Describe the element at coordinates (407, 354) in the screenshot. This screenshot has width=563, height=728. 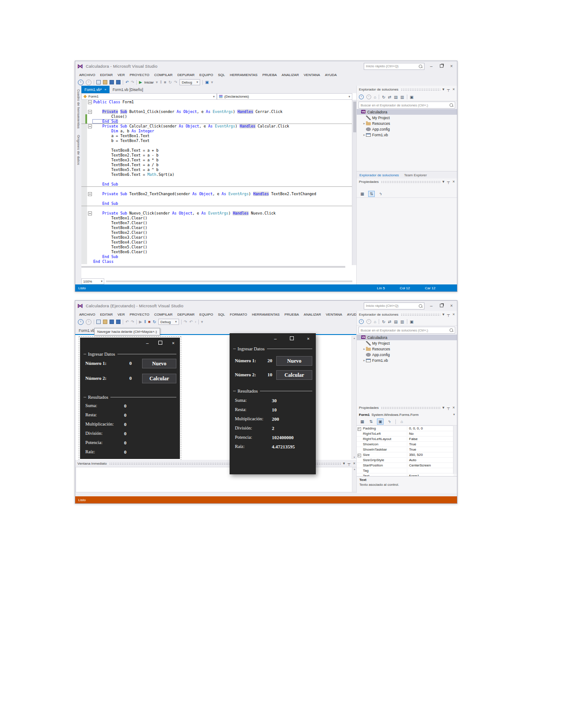
I see `tree-item: App.config` at that location.